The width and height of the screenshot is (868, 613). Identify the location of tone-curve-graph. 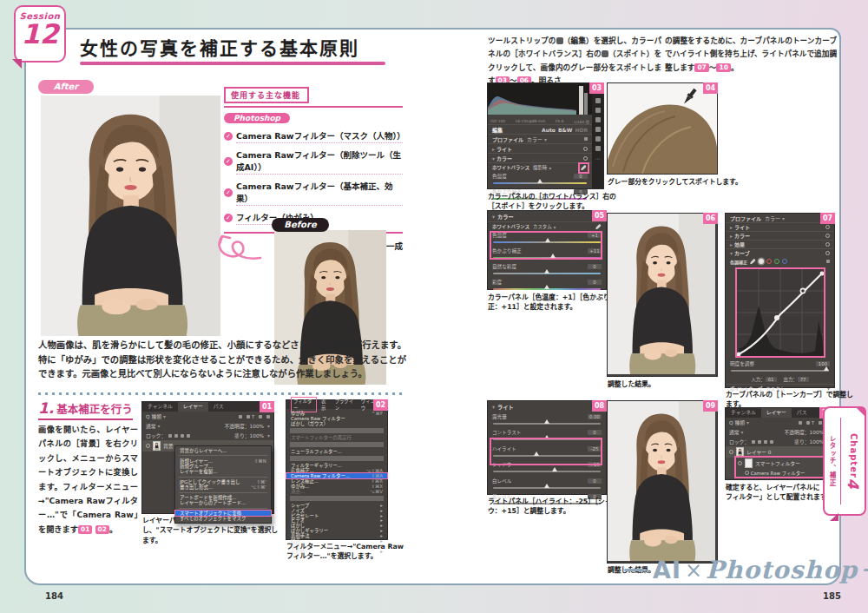
(780, 313).